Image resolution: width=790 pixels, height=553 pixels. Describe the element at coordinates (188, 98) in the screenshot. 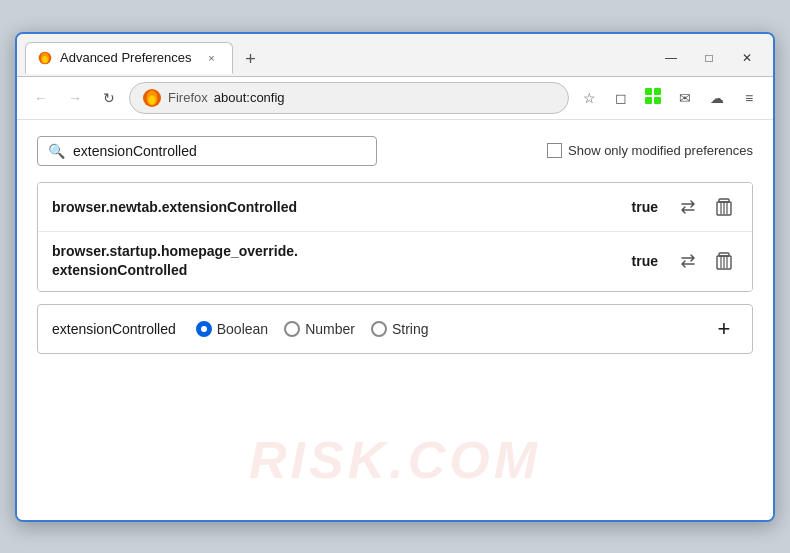

I see `browser-name-label: Firefox` at that location.